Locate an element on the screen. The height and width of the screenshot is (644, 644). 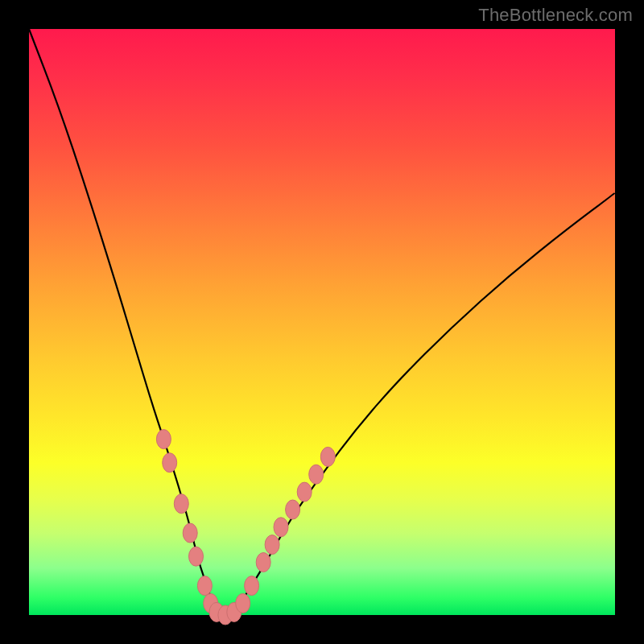
markers-group is located at coordinates (246, 527).